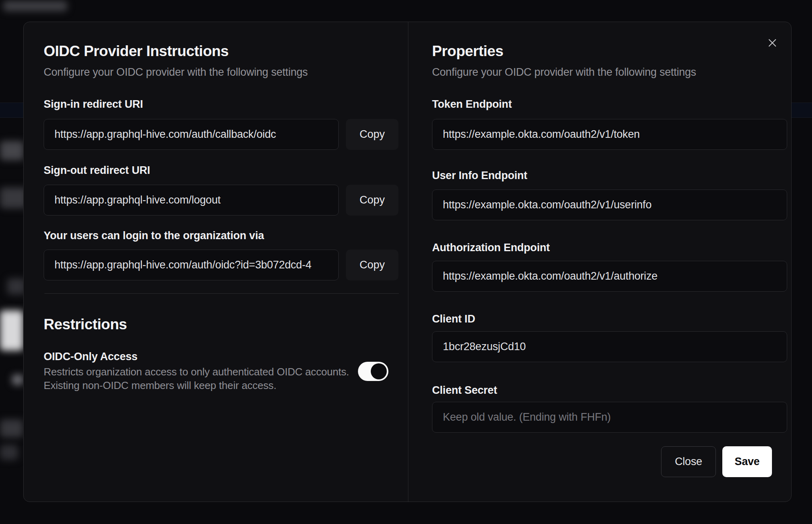  Describe the element at coordinates (609, 347) in the screenshot. I see `client-id-input` at that location.